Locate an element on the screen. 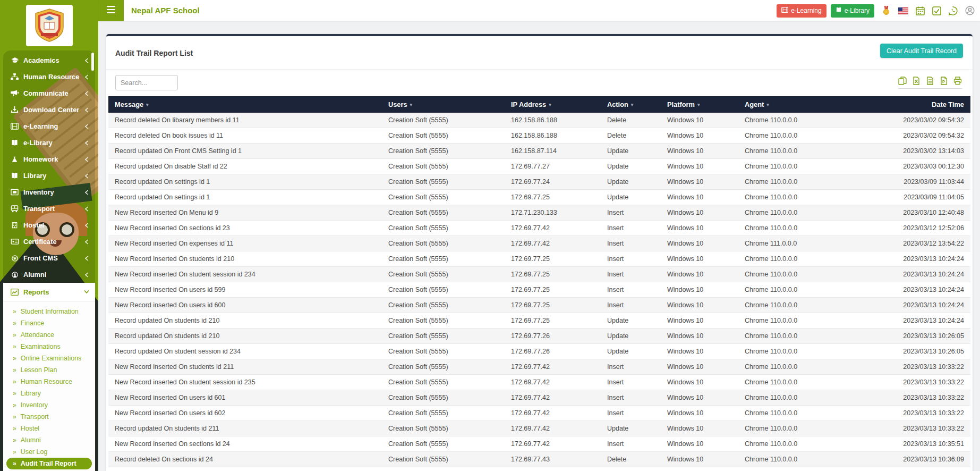 Image resolution: width=980 pixels, height=471 pixels. submenu-item-finance: »Finance is located at coordinates (49, 323).